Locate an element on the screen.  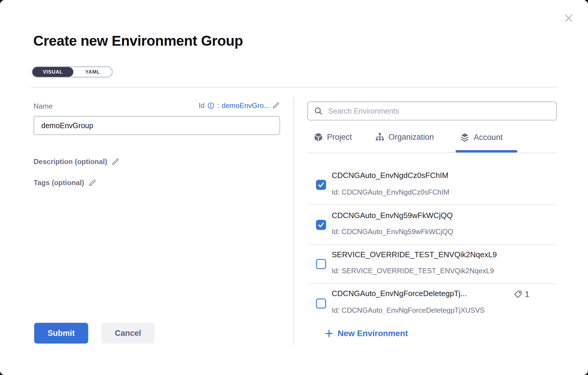
submit-button: Submit is located at coordinates (61, 333).